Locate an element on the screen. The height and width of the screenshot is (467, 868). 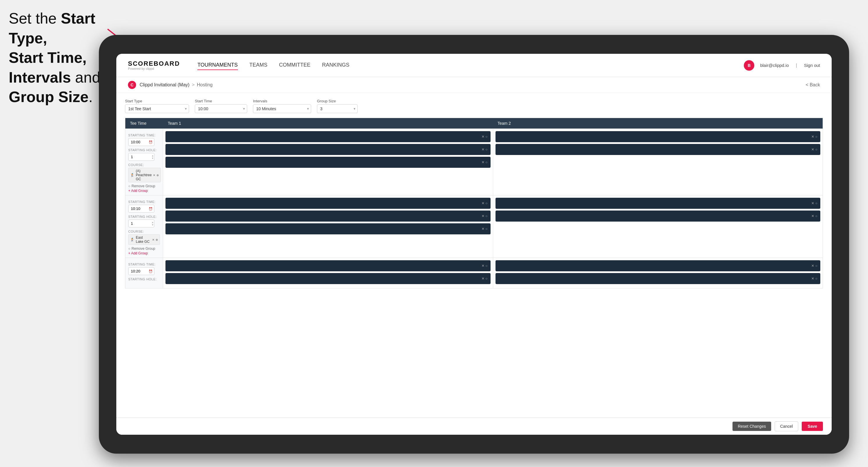
group-size-select: 3 2 4 is located at coordinates (337, 109).